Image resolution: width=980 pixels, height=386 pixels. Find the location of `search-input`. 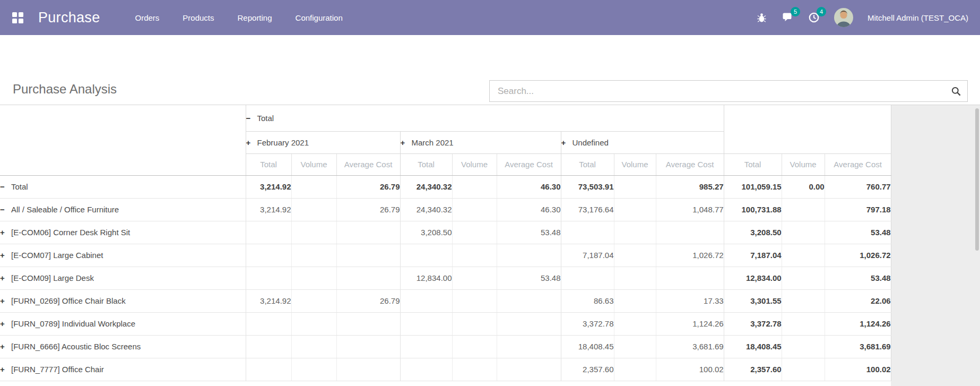

search-input is located at coordinates (729, 91).